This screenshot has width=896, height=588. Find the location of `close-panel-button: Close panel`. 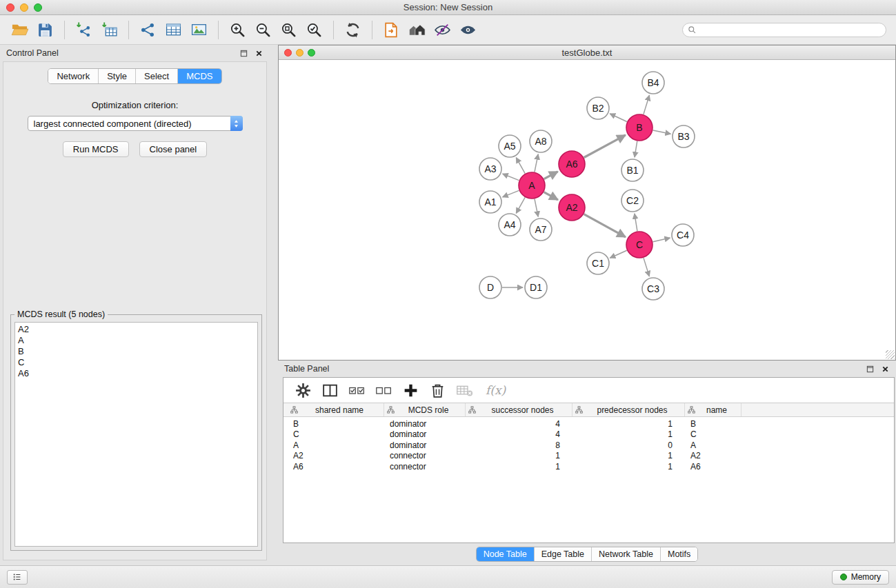

close-panel-button: Close panel is located at coordinates (174, 149).